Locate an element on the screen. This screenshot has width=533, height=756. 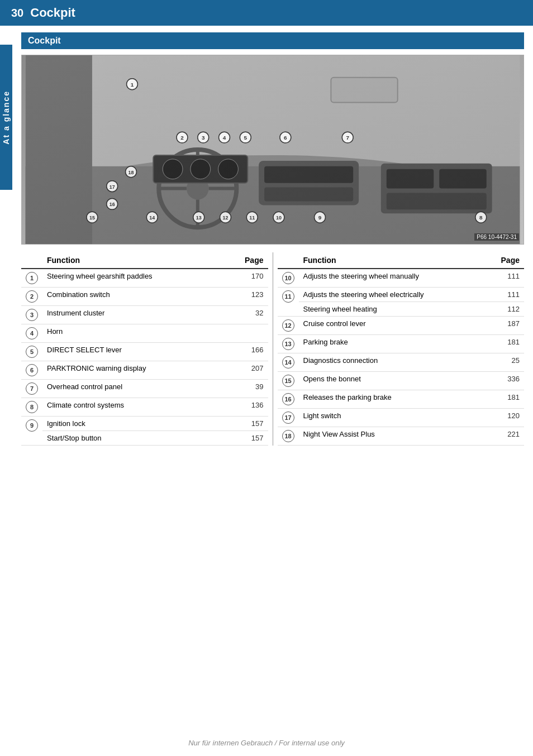
table-row: 12 Cruise control lever 187 is located at coordinates (401, 326).